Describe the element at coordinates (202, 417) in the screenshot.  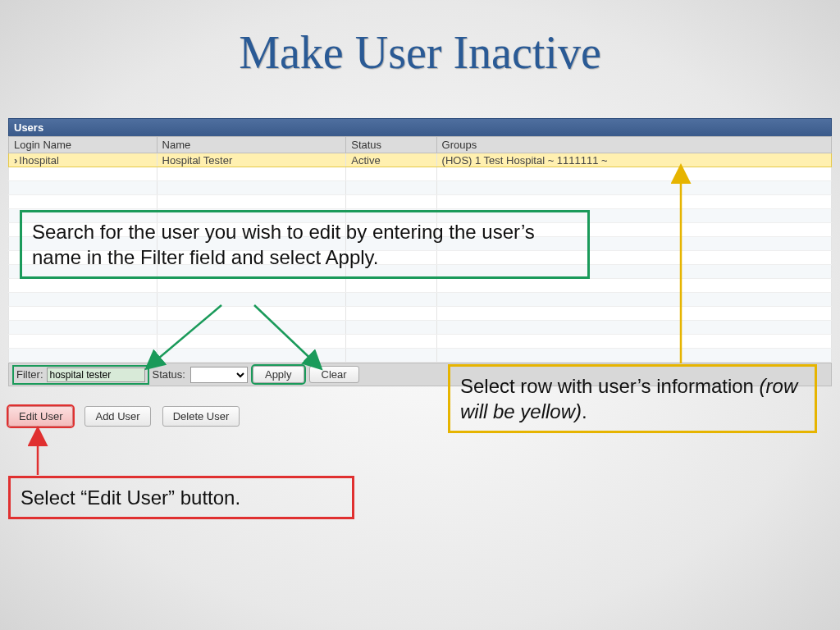
I see `delete-user-button: Delete User` at that location.